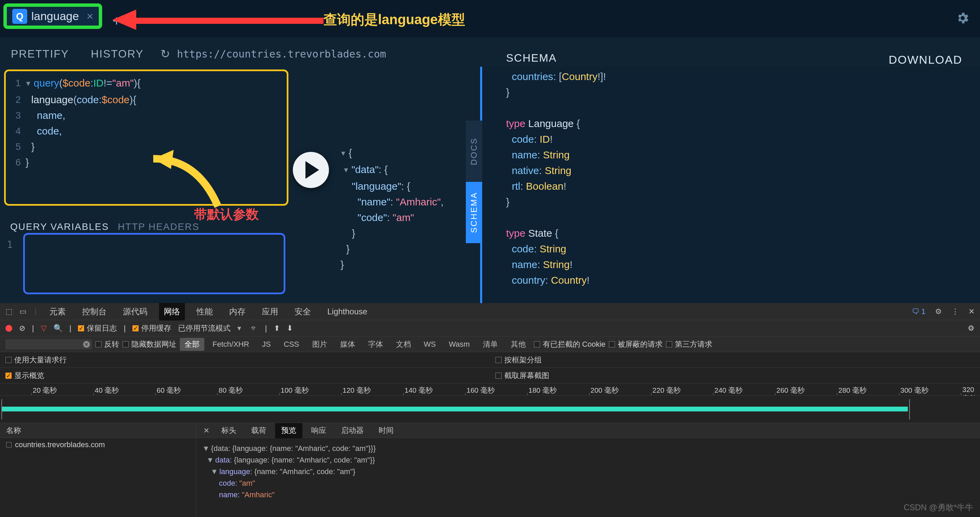 This screenshot has height=517, width=980. I want to click on query-tab: Q language ×, so click(53, 16).